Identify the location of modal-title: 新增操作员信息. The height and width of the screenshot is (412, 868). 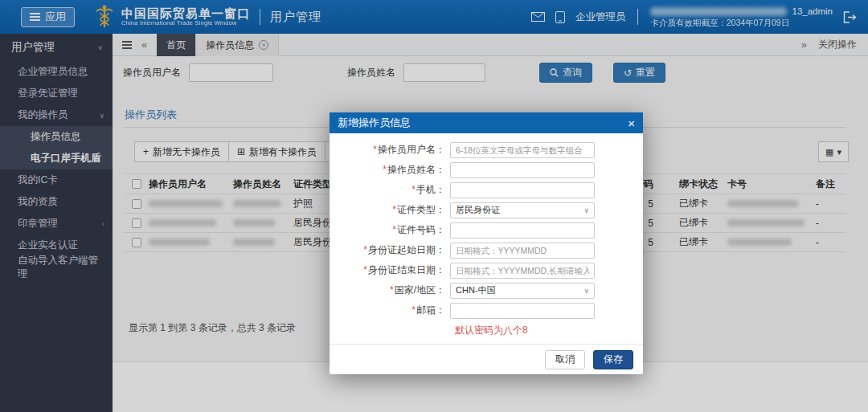
(375, 123).